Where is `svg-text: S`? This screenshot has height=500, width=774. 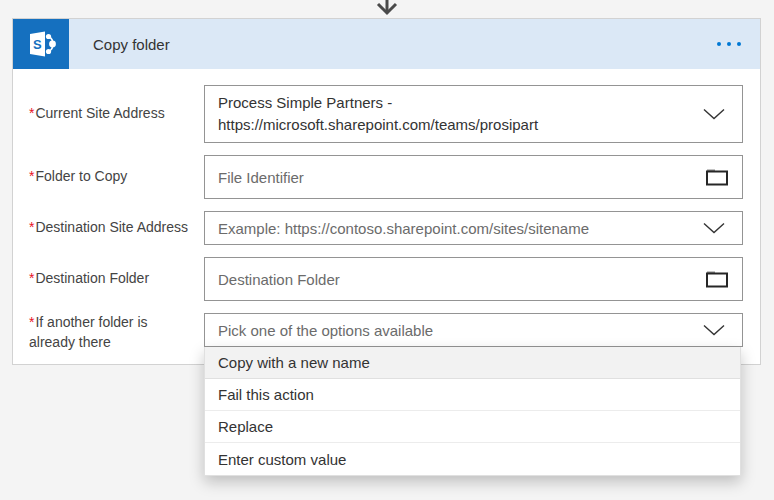 svg-text: S is located at coordinates (38, 44).